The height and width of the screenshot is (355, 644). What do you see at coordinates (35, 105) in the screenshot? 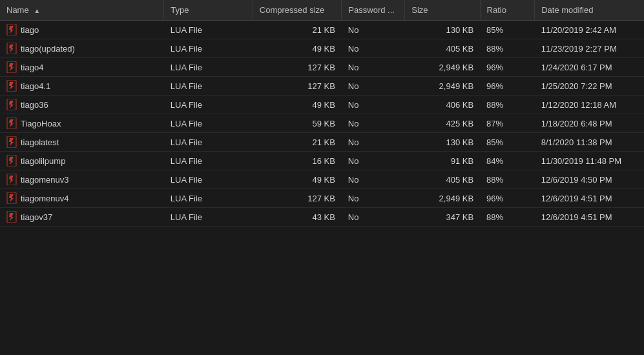
I see `file-name: tiago36` at bounding box center [35, 105].